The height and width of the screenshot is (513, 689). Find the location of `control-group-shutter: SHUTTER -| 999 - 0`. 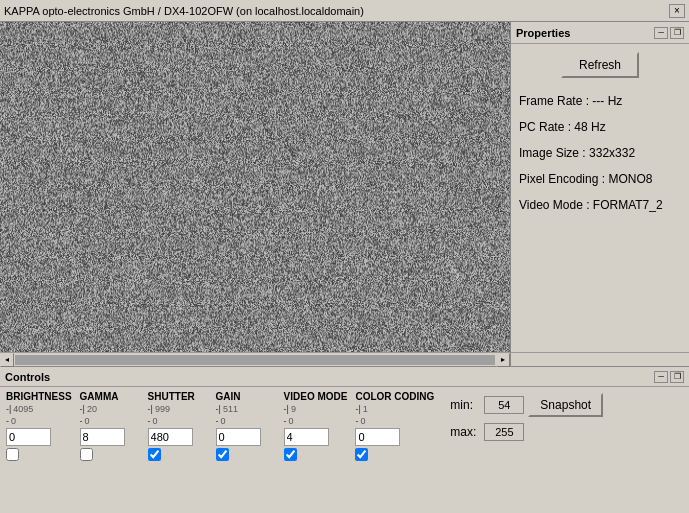

control-group-shutter: SHUTTER -| 999 - 0 is located at coordinates (178, 426).